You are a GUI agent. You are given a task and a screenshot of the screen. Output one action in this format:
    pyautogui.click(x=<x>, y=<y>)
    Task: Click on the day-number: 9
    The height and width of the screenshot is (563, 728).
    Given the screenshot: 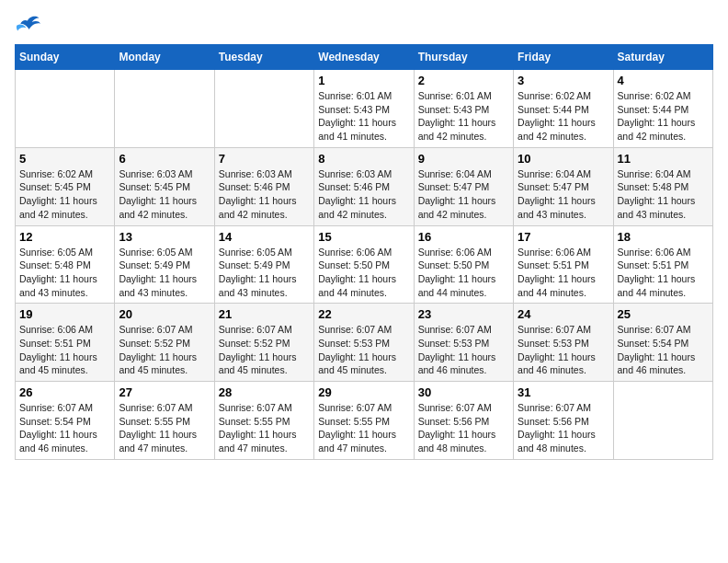 What is the action you would take?
    pyautogui.click(x=463, y=158)
    